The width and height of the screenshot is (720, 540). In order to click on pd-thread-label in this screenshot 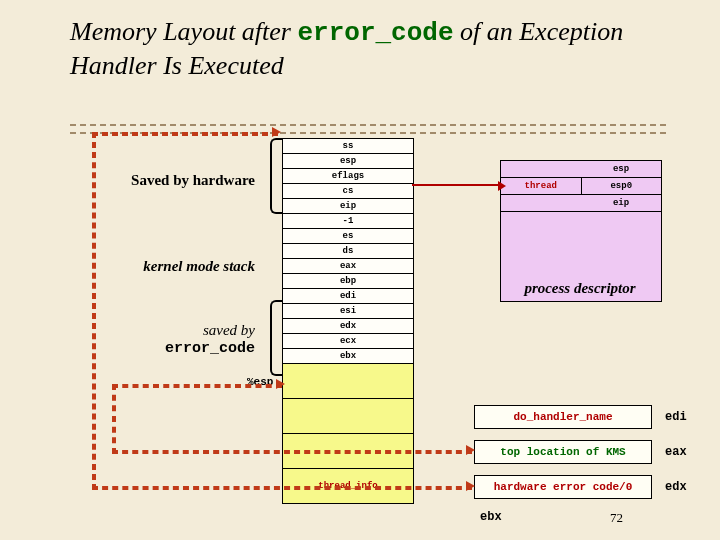, I will do `click(541, 169)`.